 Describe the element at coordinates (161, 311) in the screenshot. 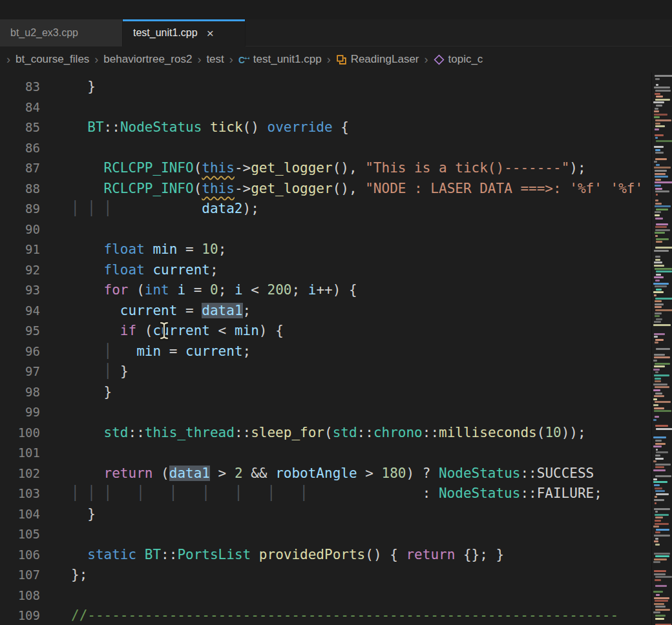

I see `code-line-content: current = data1;` at that location.